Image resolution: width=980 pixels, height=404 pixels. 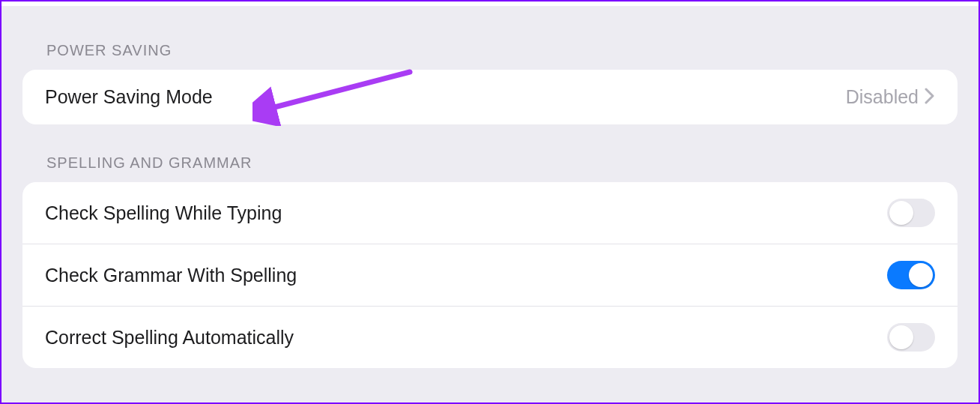 What do you see at coordinates (129, 97) in the screenshot?
I see `power-saving-mode-label: Power Saving Mode` at bounding box center [129, 97].